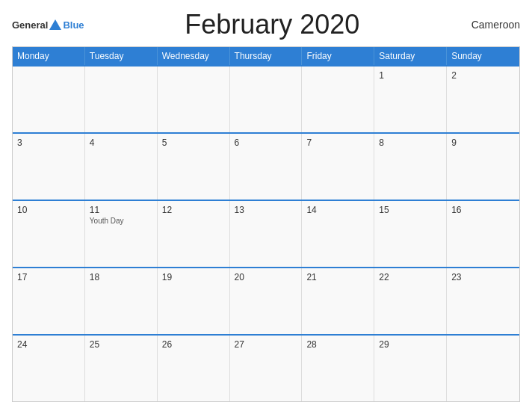 Image resolution: width=532 pixels, height=411 pixels. Describe the element at coordinates (410, 210) in the screenshot. I see `day-number: 15` at that location.